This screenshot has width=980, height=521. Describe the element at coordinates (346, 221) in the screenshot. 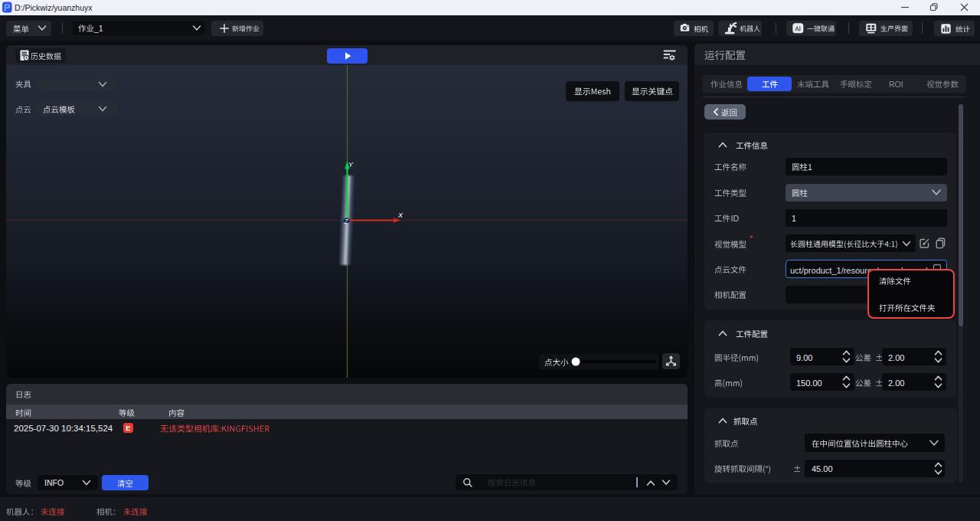

I see `svg-text: Z` at that location.